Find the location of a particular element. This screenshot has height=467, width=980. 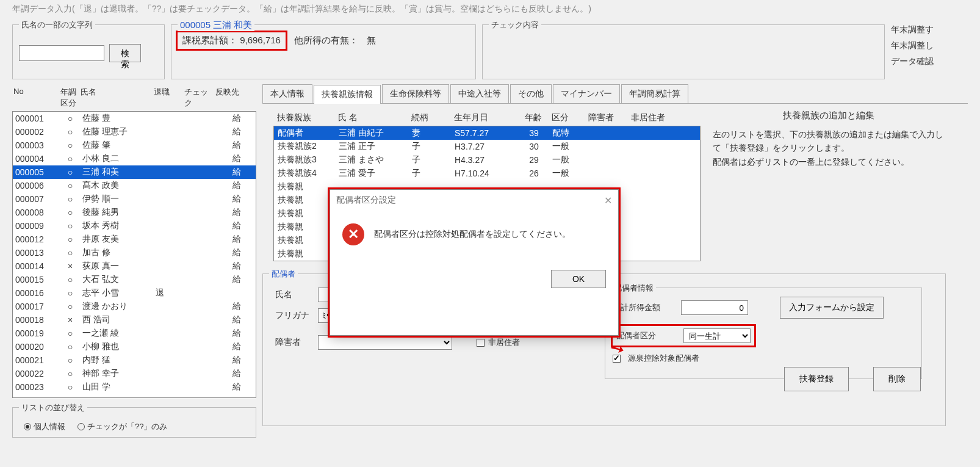

employee-row: 000009○坂本 秀樹給 is located at coordinates (134, 226).